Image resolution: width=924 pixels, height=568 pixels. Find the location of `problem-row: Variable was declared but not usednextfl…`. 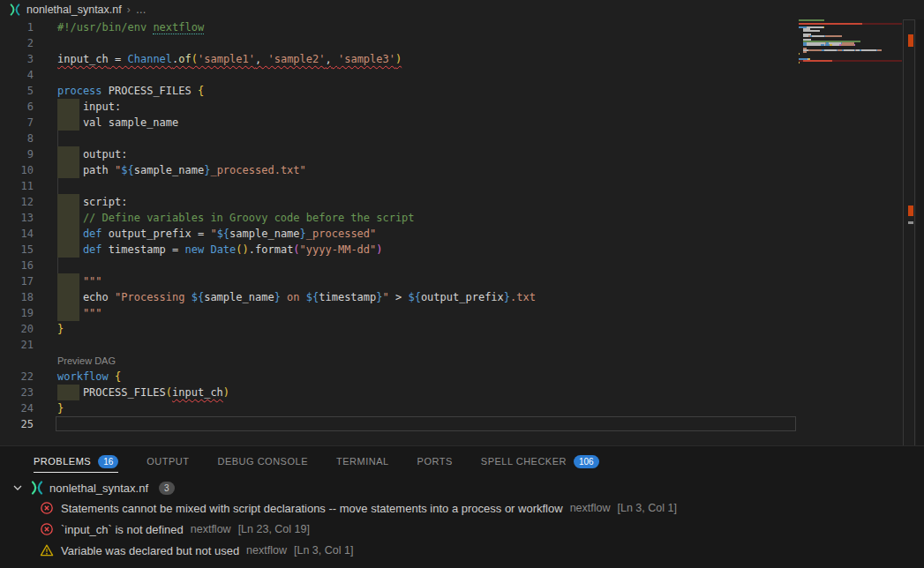

problem-row: Variable was declared but not usednextfl… is located at coordinates (462, 550).